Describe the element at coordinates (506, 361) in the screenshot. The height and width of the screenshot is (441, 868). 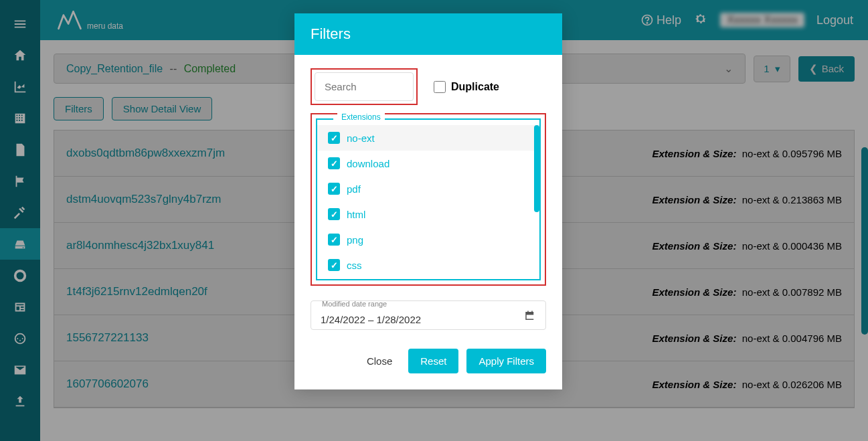
I see `apply-filters-button: Apply Filters` at that location.